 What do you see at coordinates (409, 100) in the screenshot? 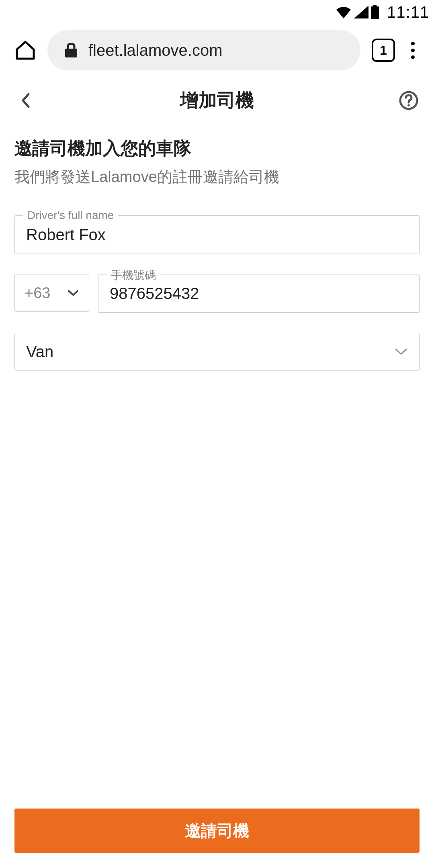
I see `help-icon` at bounding box center [409, 100].